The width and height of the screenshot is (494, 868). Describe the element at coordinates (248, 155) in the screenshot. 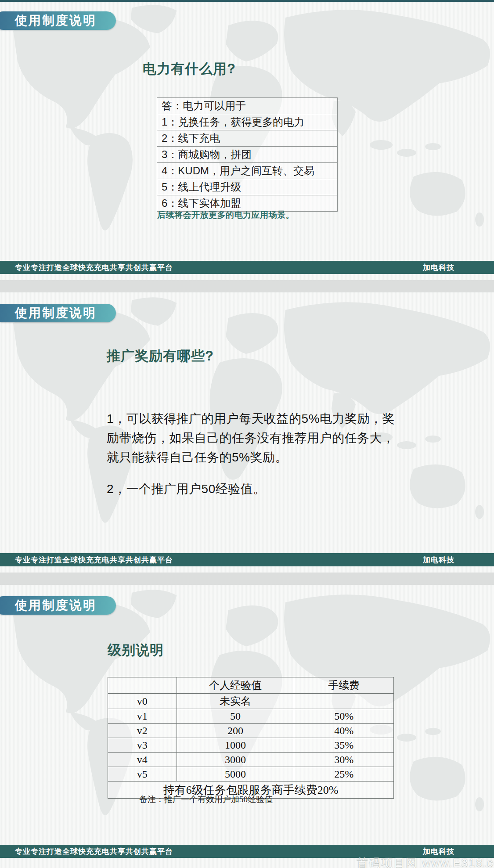

I see `table-cell: 3：商城购物，拼团` at that location.